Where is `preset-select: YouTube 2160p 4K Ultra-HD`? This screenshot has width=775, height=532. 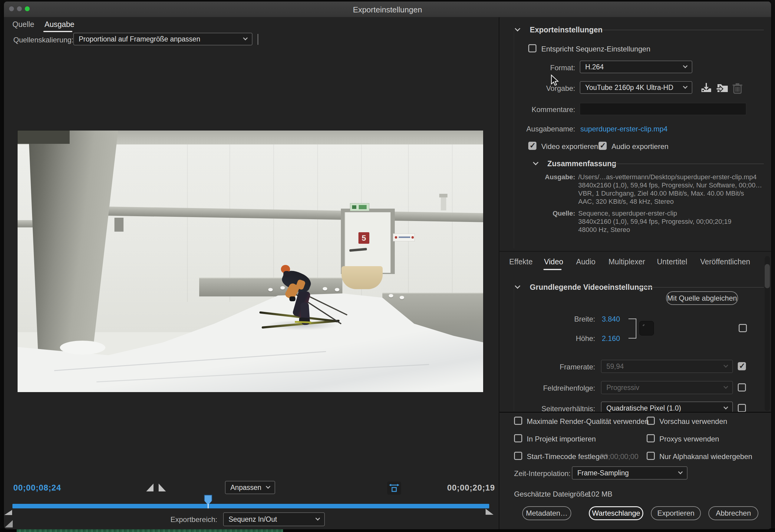 preset-select: YouTube 2160p 4K Ultra-HD is located at coordinates (636, 87).